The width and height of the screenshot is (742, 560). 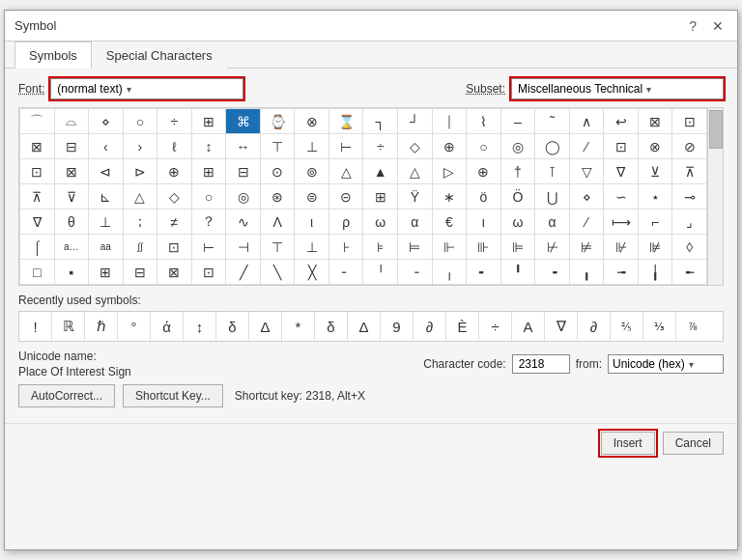 I want to click on symbol-cell: ╽, so click(x=656, y=272).